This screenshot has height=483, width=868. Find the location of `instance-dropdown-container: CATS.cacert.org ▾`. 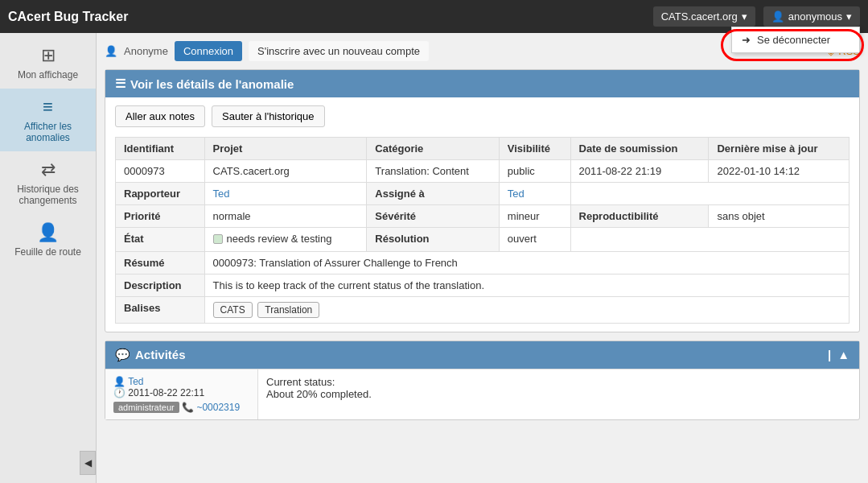

instance-dropdown-container: CATS.cacert.org ▾ is located at coordinates (705, 16).